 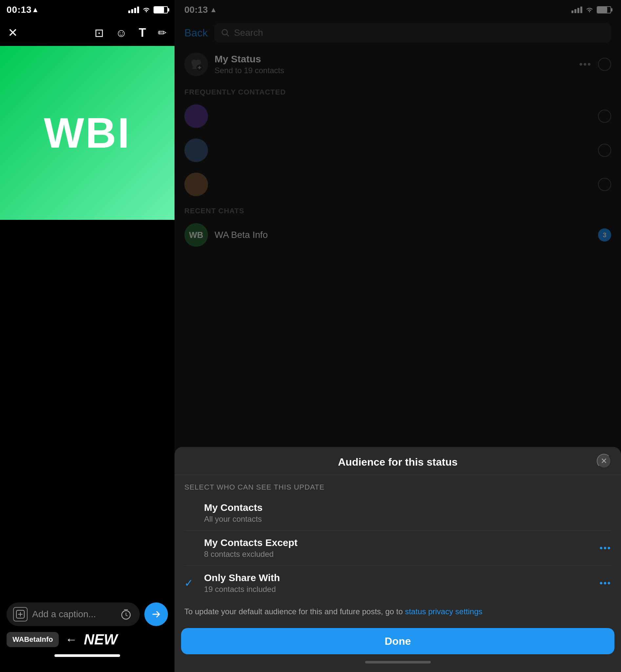 I want to click on crop-button: ⊡, so click(x=99, y=33).